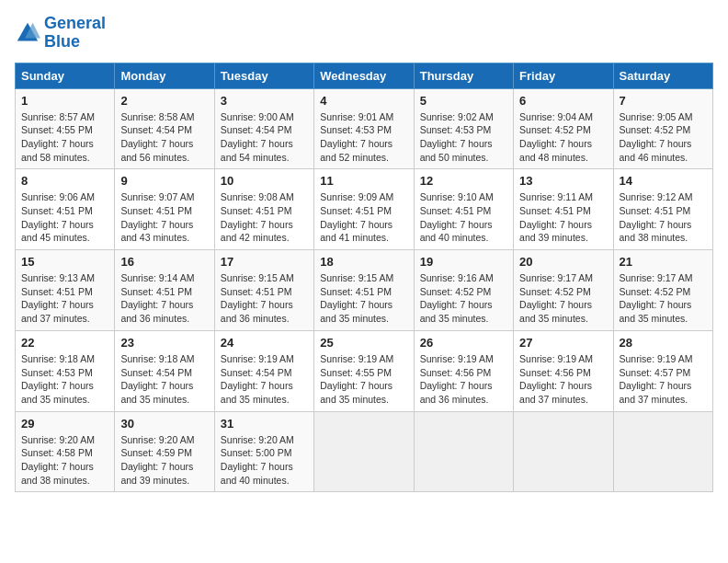 The height and width of the screenshot is (563, 728). I want to click on calendar-cell: 22 Sunrise: 9:18 AM Sunset: 4:53 PM Dayl…, so click(65, 371).